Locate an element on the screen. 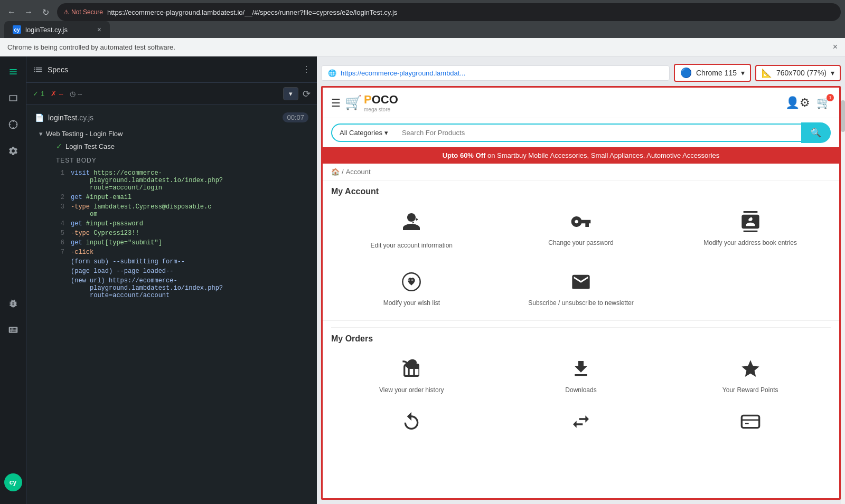 The height and width of the screenshot is (504, 845). refresh-button: ⟳ is located at coordinates (306, 94).